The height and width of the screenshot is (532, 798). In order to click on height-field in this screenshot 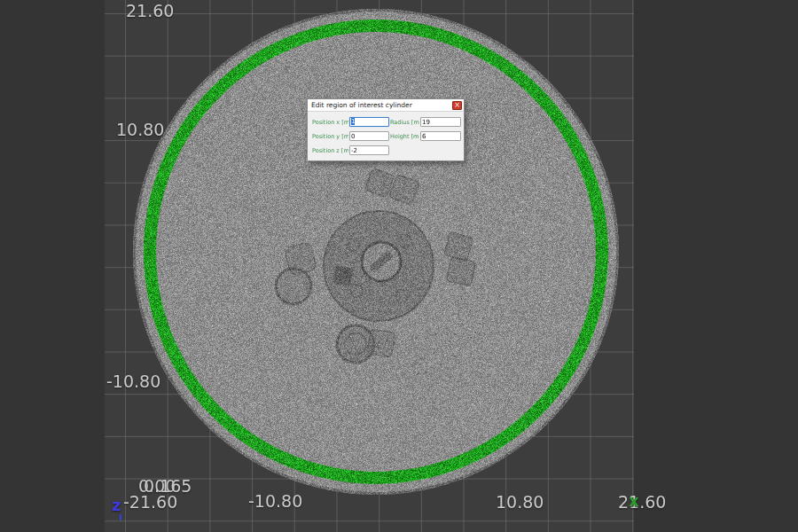, I will do `click(441, 137)`.